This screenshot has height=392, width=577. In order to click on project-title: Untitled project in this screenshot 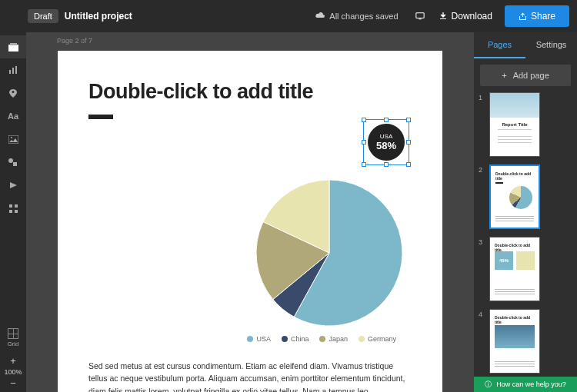, I will do `click(98, 16)`.